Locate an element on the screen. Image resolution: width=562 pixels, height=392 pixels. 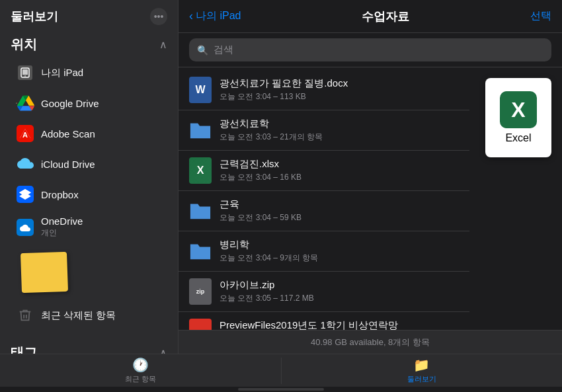
browse-tab-label: 둘러보기 is located at coordinates (422, 379).